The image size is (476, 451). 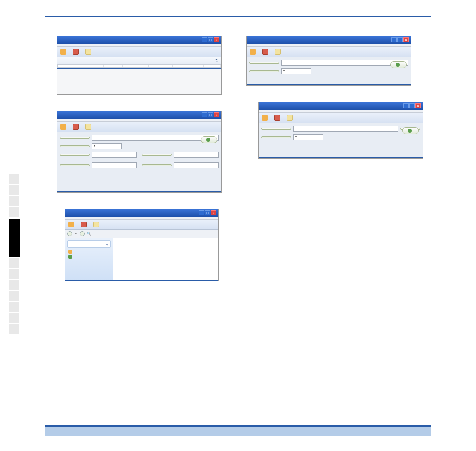 What do you see at coordinates (76, 52) in the screenshot?
I see `transfer-icon` at bounding box center [76, 52].